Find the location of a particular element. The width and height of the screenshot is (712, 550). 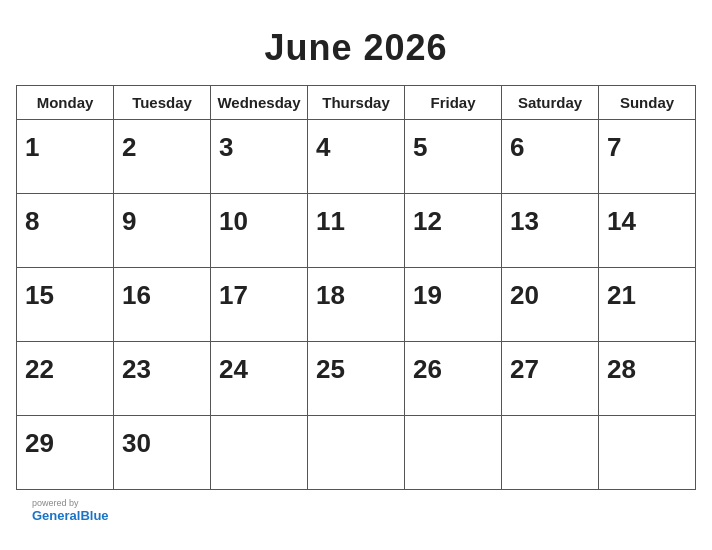

calendar-day-cell: 10 is located at coordinates (260, 231).